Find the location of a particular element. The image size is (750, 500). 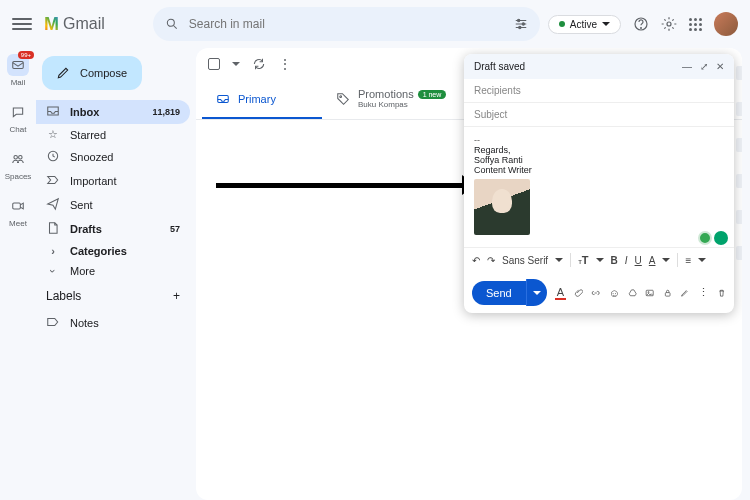

subject-field: Subject is located at coordinates (599, 115).